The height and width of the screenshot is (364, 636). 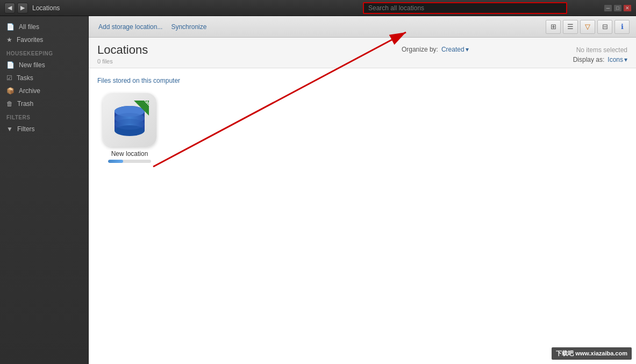 What do you see at coordinates (30, 40) in the screenshot?
I see `sidebar-label-favorites: Favorites` at bounding box center [30, 40].